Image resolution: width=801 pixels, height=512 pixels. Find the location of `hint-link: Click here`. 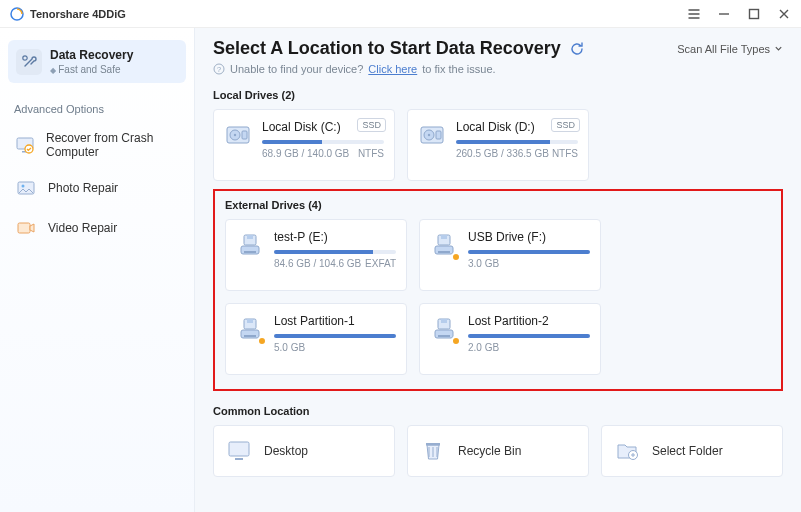

hint-link: Click here is located at coordinates (392, 69).